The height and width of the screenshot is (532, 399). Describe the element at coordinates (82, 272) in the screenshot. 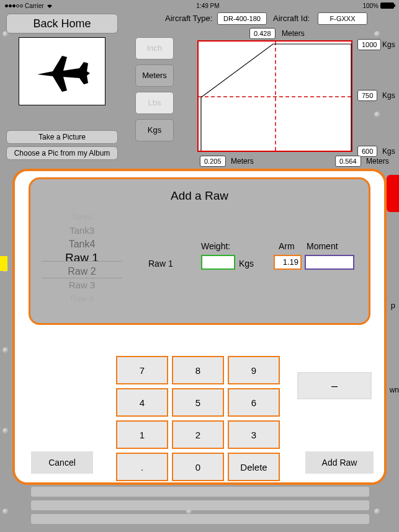

I see `picker-item: Raw 2` at that location.